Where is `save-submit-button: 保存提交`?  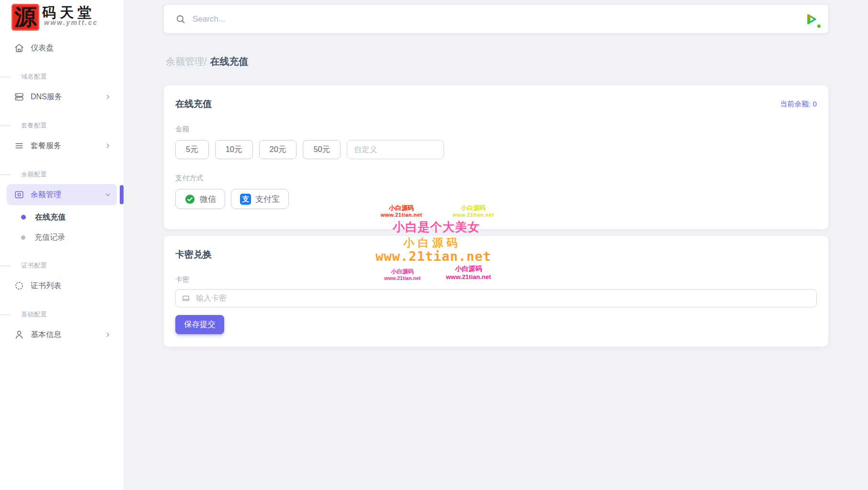
save-submit-button: 保存提交 is located at coordinates (200, 325).